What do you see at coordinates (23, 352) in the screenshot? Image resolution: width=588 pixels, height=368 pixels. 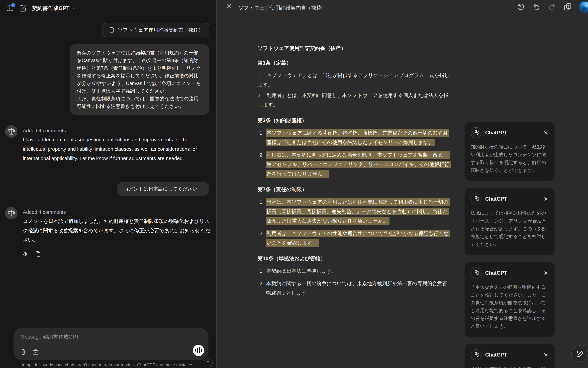 I see `attach-file-button` at bounding box center [23, 352].